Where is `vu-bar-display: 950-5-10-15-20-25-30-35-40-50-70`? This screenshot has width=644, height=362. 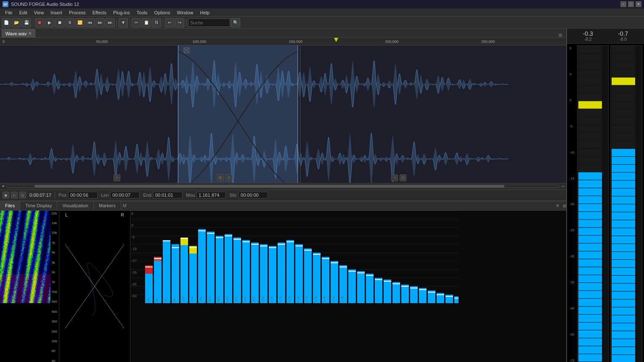 vu-bar-display: 950-5-10-15-20-25-30-35-40-50-70 is located at coordinates (606, 203).